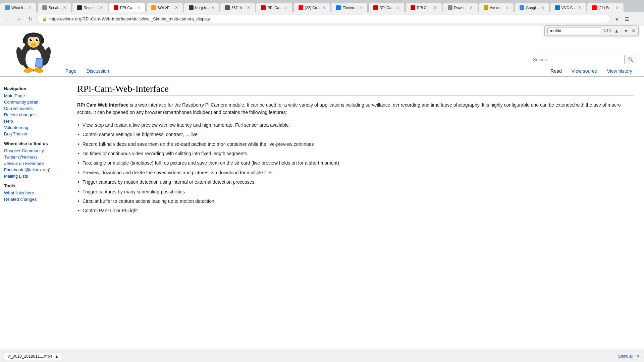 This screenshot has width=644, height=362. Describe the element at coordinates (356, 210) in the screenshot. I see `list-item: Control Pan-Tilt or Pi-Light` at that location.